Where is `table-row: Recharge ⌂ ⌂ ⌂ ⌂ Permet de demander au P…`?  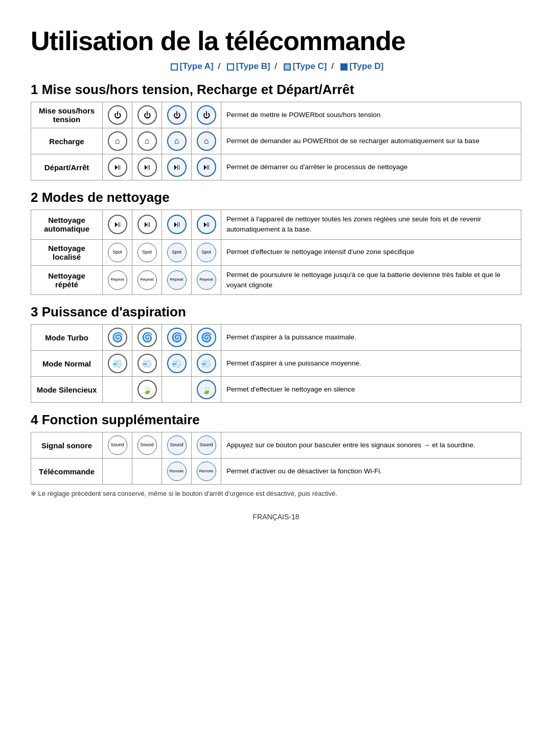 table-row: Recharge ⌂ ⌂ ⌂ ⌂ Permet de demander au P… is located at coordinates (276, 141).